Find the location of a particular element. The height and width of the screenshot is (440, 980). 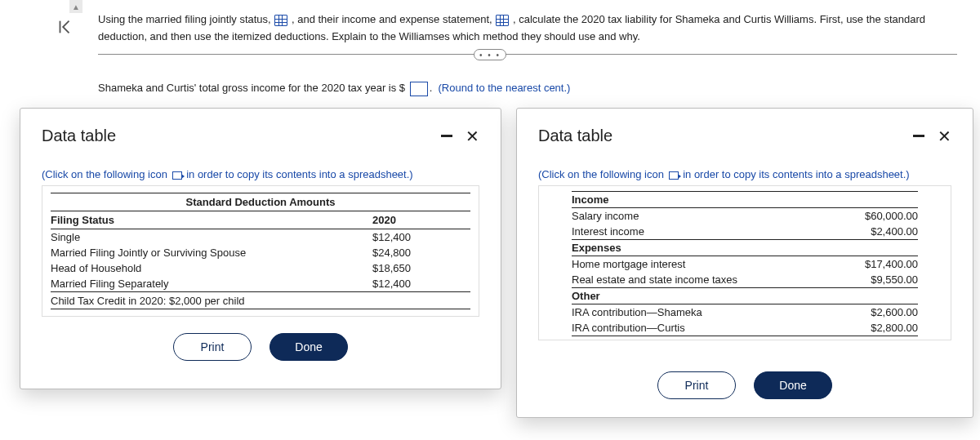

table-row: Home mortgage interest$17,400.00 is located at coordinates (745, 264).